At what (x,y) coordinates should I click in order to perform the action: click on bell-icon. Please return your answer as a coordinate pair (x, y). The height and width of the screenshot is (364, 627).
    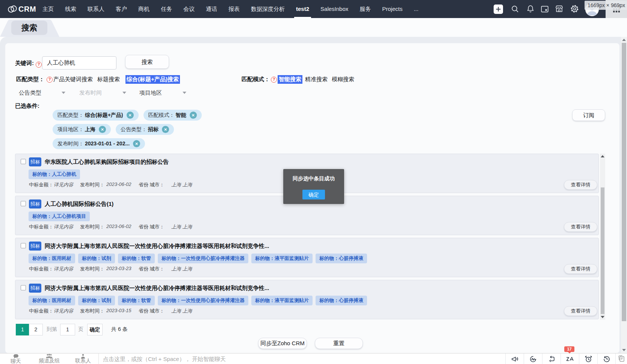
    Looking at the image, I should click on (530, 9).